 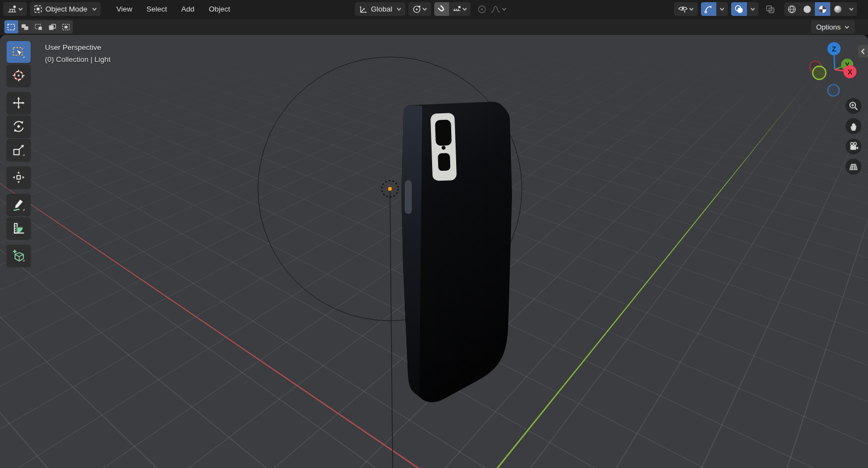 What do you see at coordinates (452, 9) in the screenshot?
I see `snapping-group` at bounding box center [452, 9].